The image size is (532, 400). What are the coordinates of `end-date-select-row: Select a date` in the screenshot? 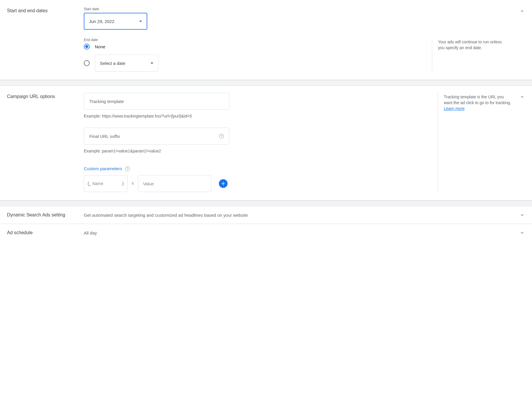 It's located at (258, 63).